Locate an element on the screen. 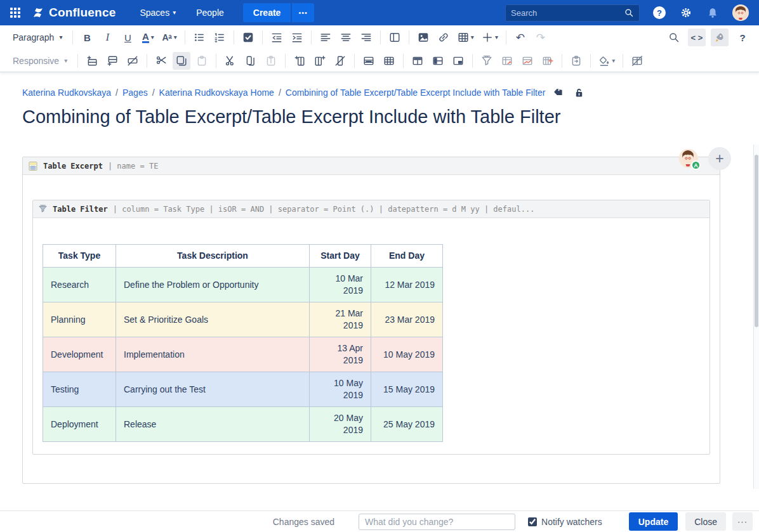 Image resolution: width=759 pixels, height=532 pixels. paste-row-button is located at coordinates (202, 61).